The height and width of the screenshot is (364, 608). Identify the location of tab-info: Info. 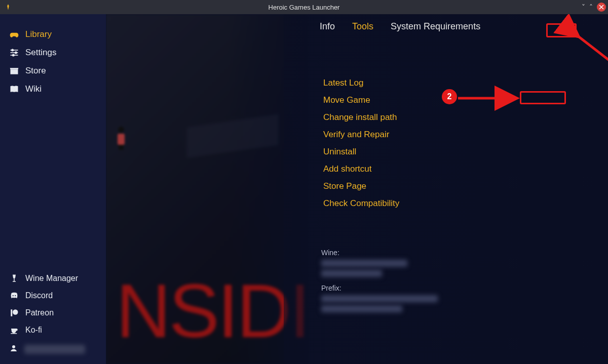
(327, 26).